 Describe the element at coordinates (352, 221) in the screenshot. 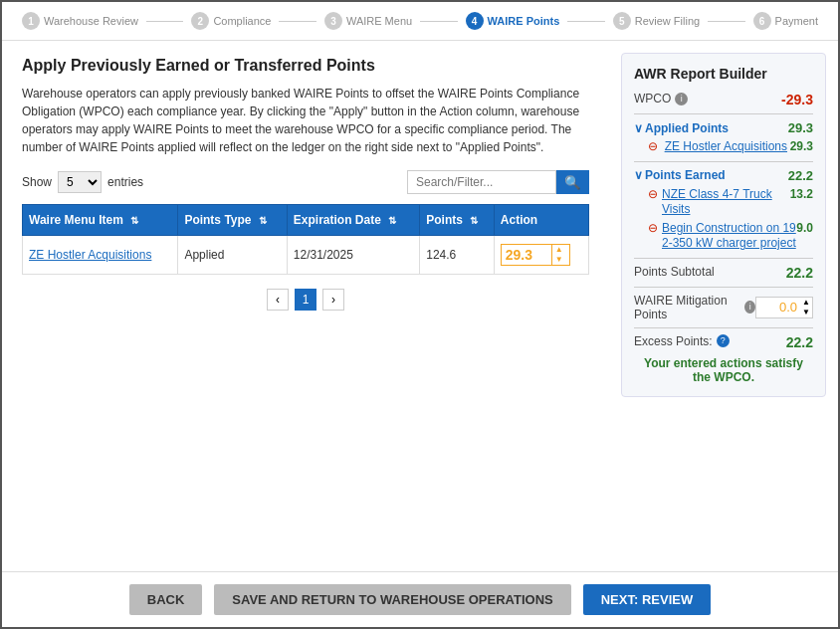

I see `col-header-expiration-date: Expiration Date ⇅` at that location.